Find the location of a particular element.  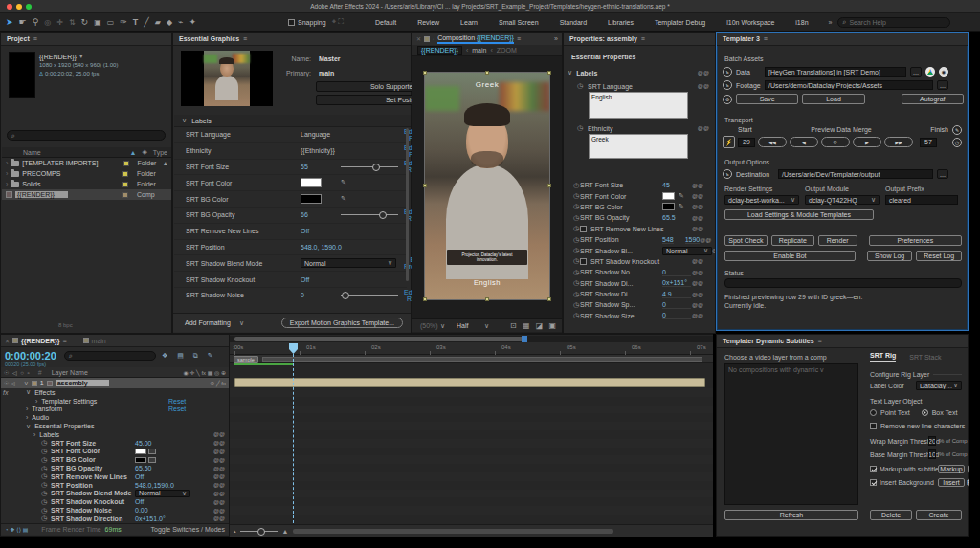

project-tab: Project is located at coordinates (18, 38).